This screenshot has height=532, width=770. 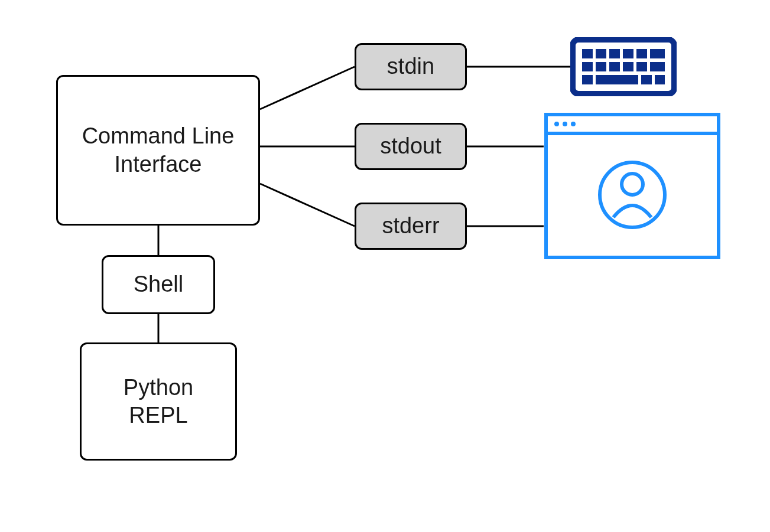 What do you see at coordinates (158, 402) in the screenshot?
I see `node-repl: PythonREPL` at bounding box center [158, 402].